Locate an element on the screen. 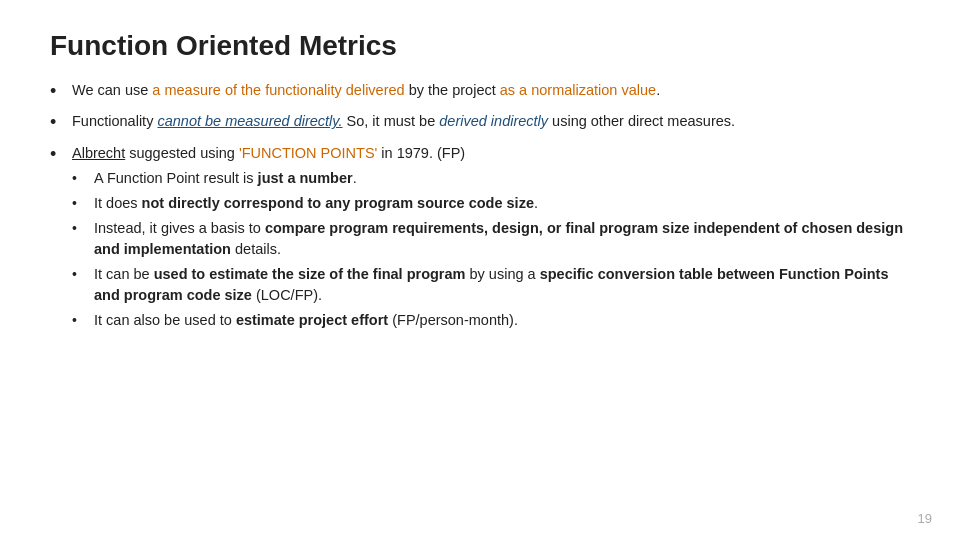  b2-mid1: So, it must be is located at coordinates (392, 121).